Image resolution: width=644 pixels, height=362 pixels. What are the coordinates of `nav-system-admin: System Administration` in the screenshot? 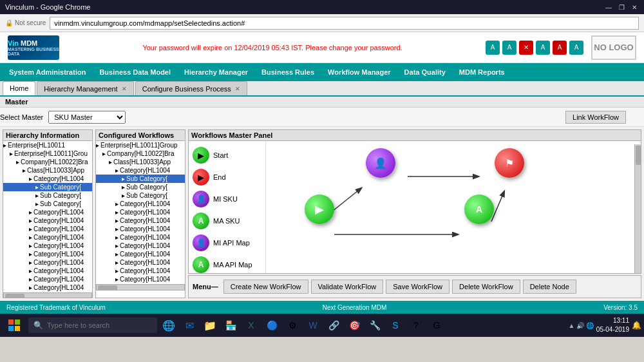 It's located at (48, 72).